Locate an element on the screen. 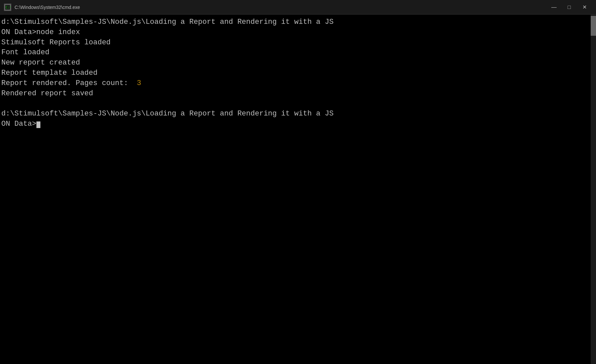  terminal-line-3: New report created is located at coordinates (295, 63).